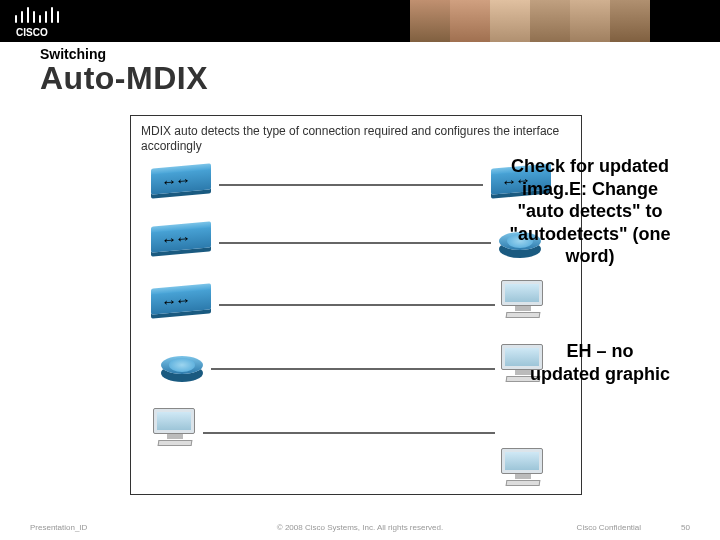 This screenshot has height=540, width=720. Describe the element at coordinates (360, 21) in the screenshot. I see `top-bar: CISCO` at that location.